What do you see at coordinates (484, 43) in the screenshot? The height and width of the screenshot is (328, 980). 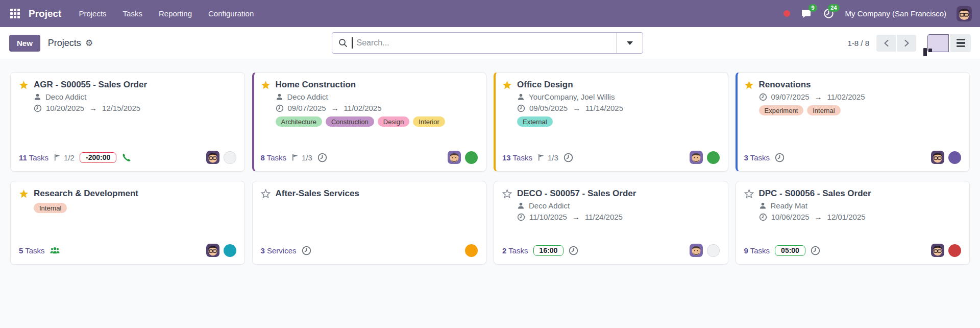 I see `search-input` at bounding box center [484, 43].